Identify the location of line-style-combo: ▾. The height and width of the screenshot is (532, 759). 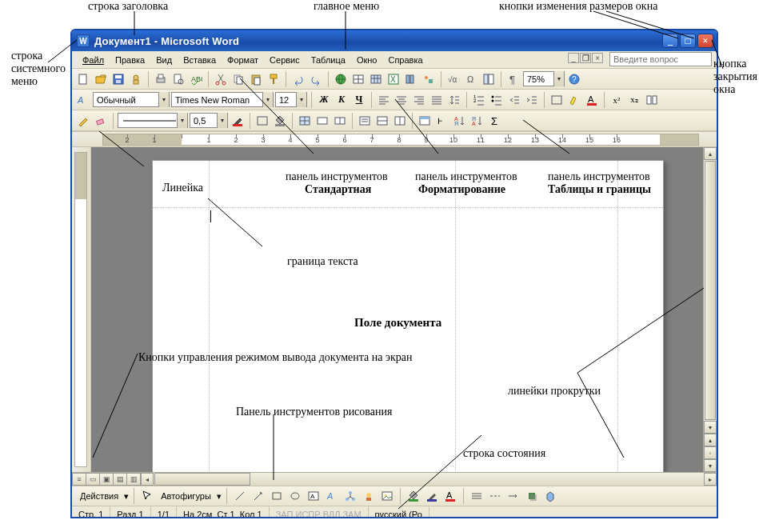
(153, 120).